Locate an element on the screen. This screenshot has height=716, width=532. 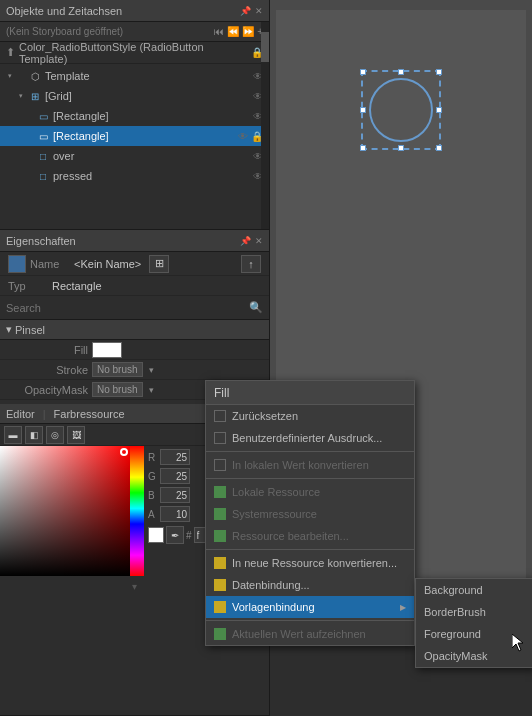
over-icon: □ is located at coordinates (43, 156).